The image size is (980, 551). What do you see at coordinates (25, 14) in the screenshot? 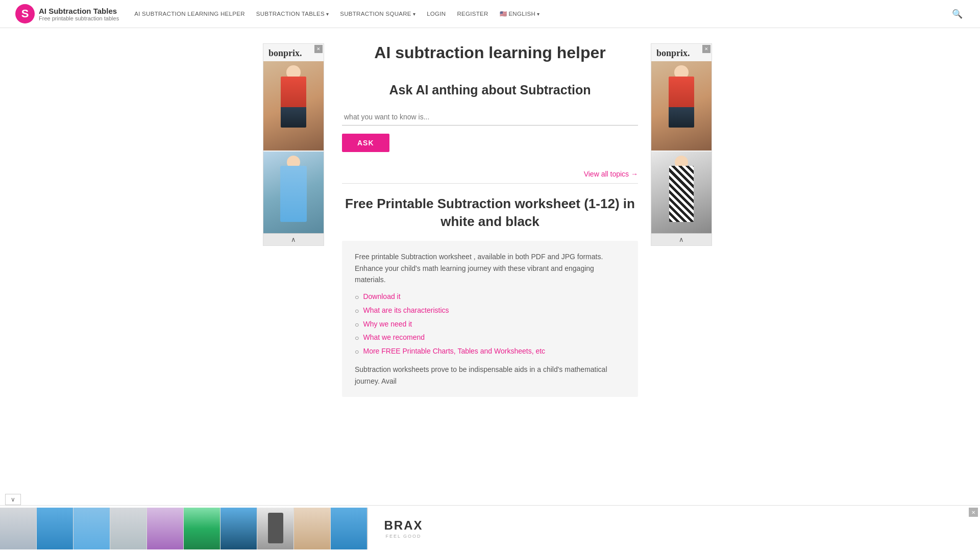
I see `brand-logo-icon: S` at bounding box center [25, 14].